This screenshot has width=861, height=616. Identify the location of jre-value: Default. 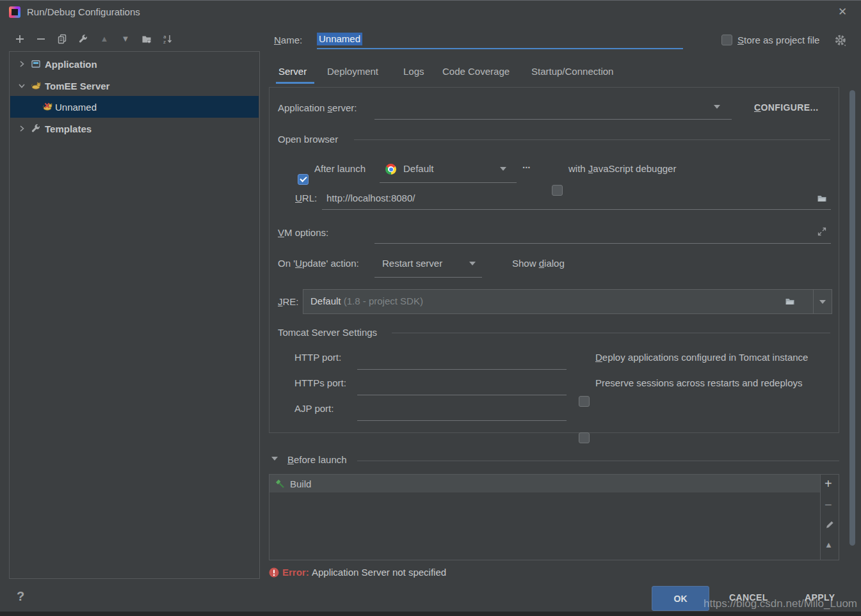
(326, 301).